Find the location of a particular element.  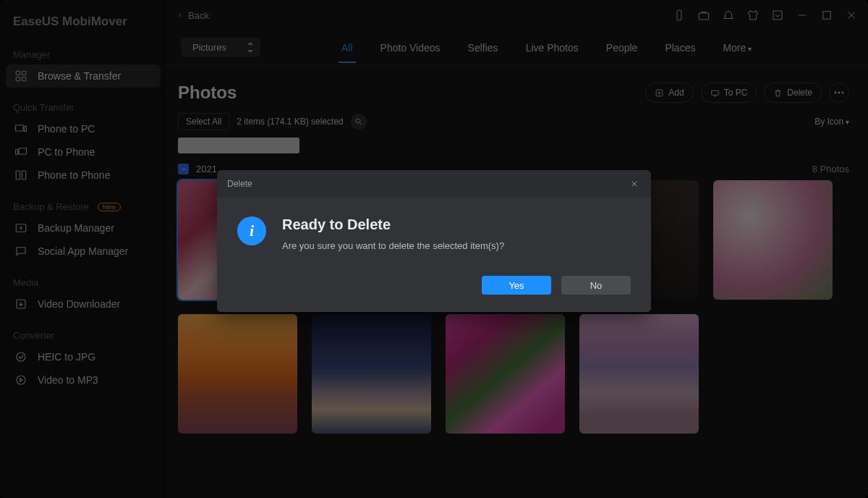

dialog-header-title: Delete is located at coordinates (240, 184).